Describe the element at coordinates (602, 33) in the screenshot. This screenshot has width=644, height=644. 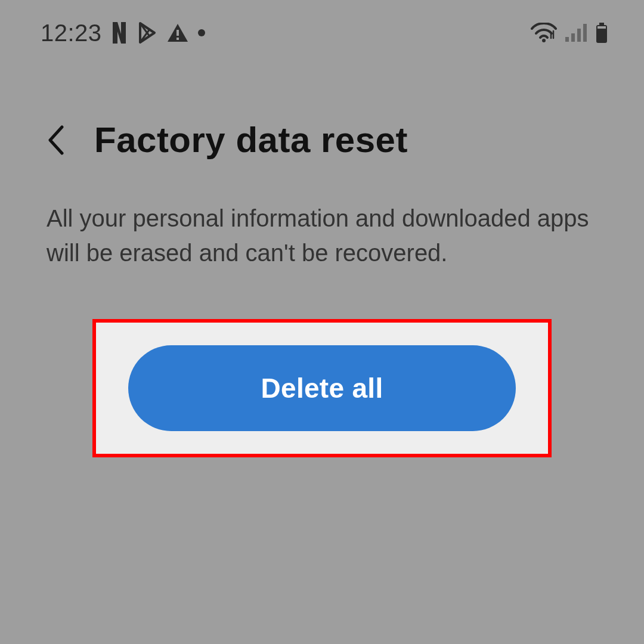
I see `battery-icon` at that location.